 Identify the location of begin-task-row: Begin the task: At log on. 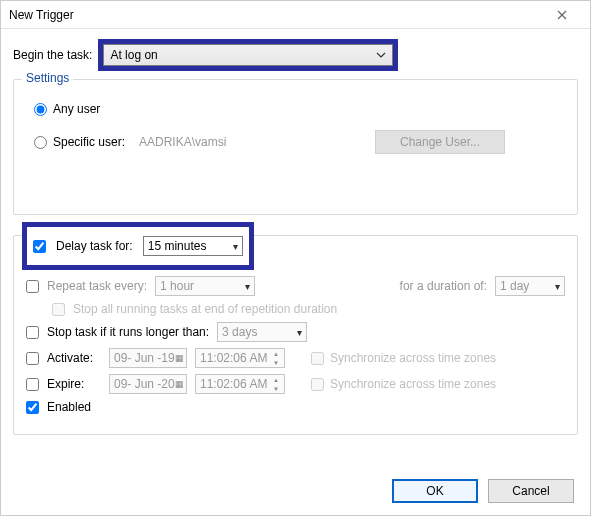
(296, 55).